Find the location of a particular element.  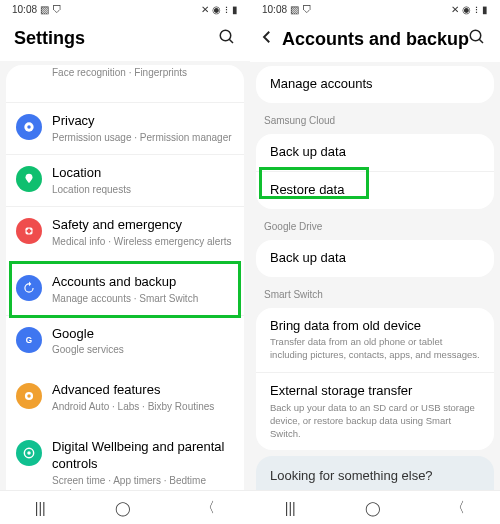

item-title: Privacy is located at coordinates (142, 122).